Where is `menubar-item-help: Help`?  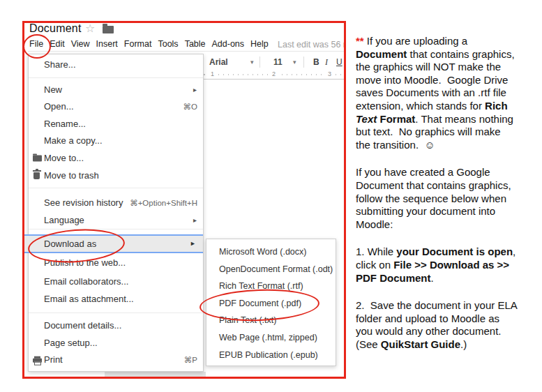
menubar-item-help: Help is located at coordinates (259, 44).